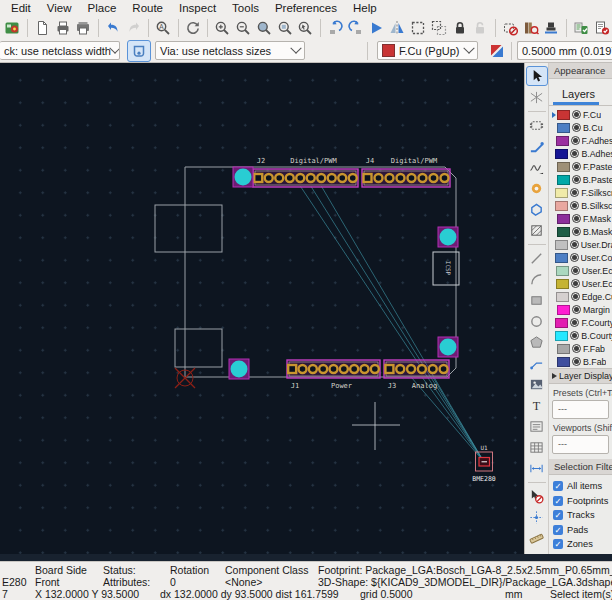  What do you see at coordinates (580, 140) in the screenshot?
I see `layer-row-f-adhesive: F.Adhesive` at bounding box center [580, 140].